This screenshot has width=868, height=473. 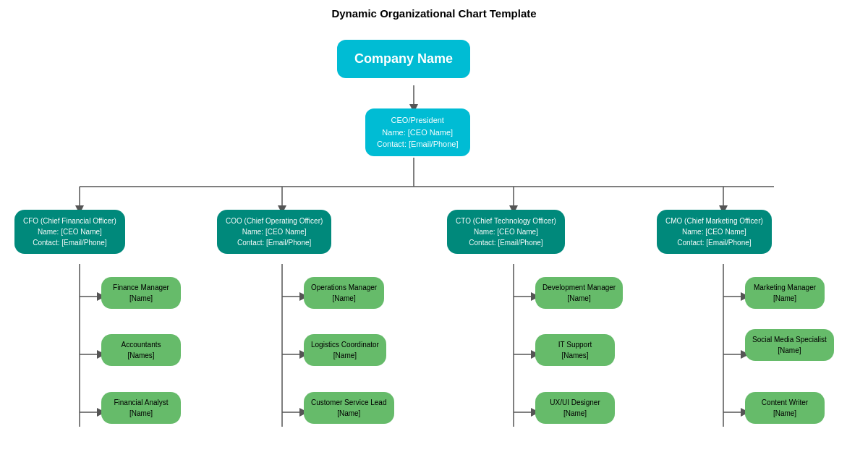 What do you see at coordinates (274, 231) in the screenshot?
I see `coo-node: COO (Chief Operating Officer) Name: [CEO…` at bounding box center [274, 231].